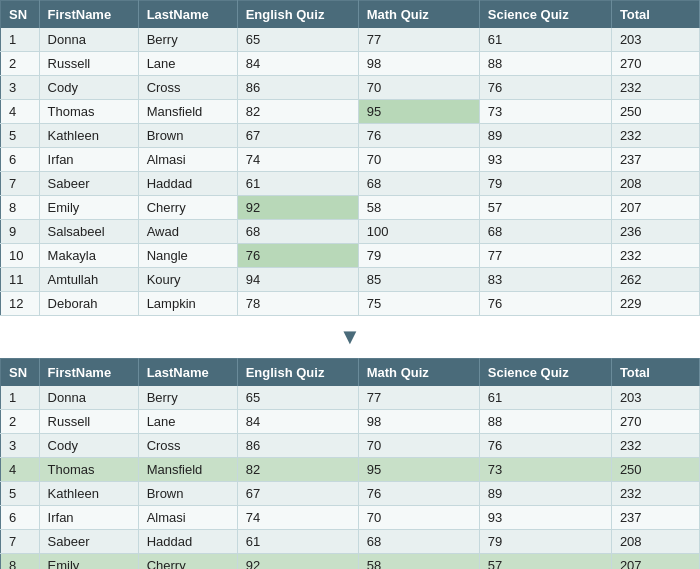 Image resolution: width=700 pixels, height=569 pixels. I want to click on col-header-firstname: FirstName, so click(88, 15).